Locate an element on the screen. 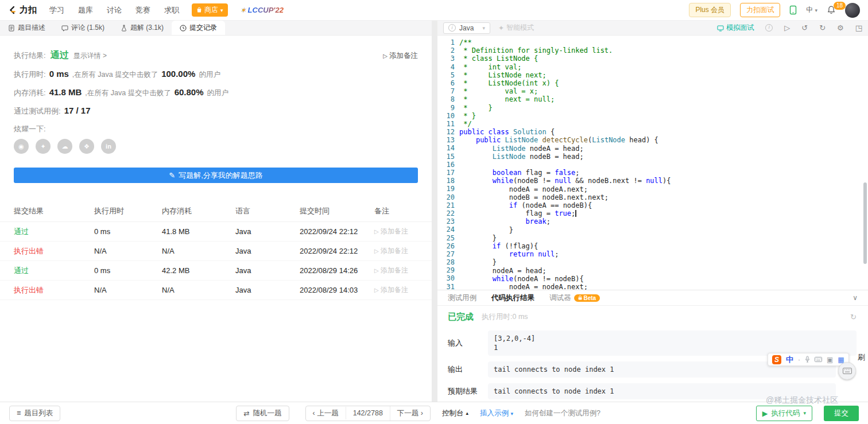 This screenshot has height=424, width=868. smart-mode-toggle: ✦智能模式 is located at coordinates (516, 28).